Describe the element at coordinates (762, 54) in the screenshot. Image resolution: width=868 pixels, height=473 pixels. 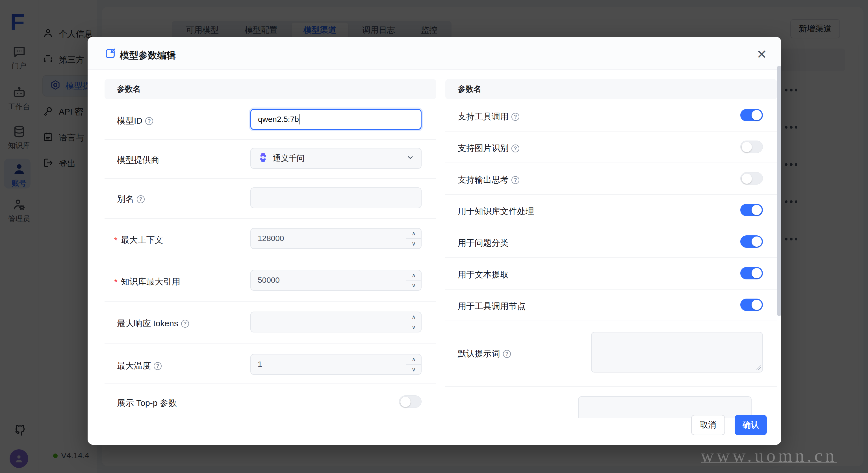
I see `close-icon: ✕` at that location.